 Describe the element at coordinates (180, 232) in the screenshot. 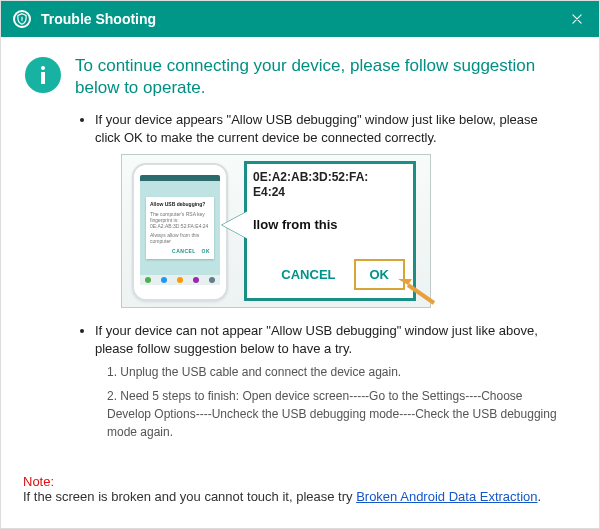

I see `phone-mockup: Allow USB debugging? The computer's RSA …` at that location.